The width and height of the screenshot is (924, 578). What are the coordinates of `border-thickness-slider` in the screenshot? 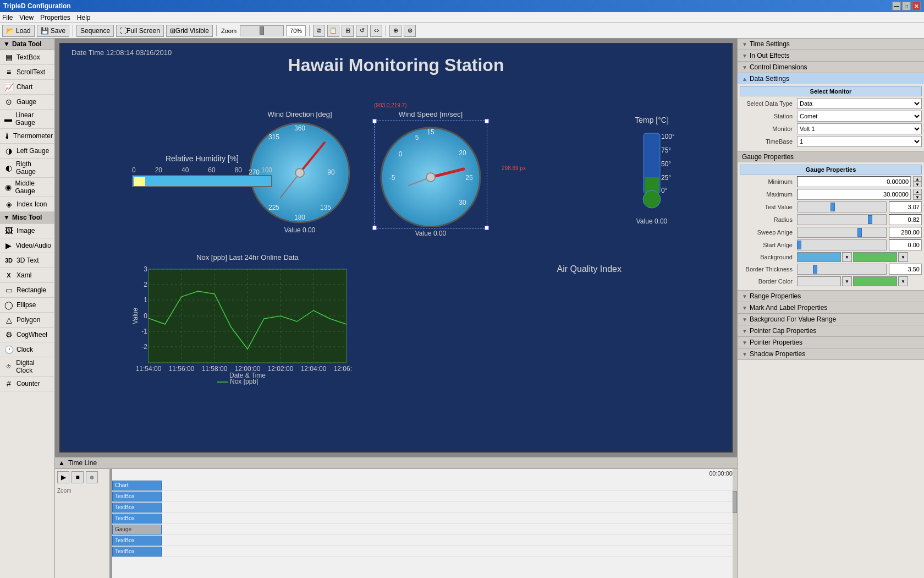 It's located at (842, 269).